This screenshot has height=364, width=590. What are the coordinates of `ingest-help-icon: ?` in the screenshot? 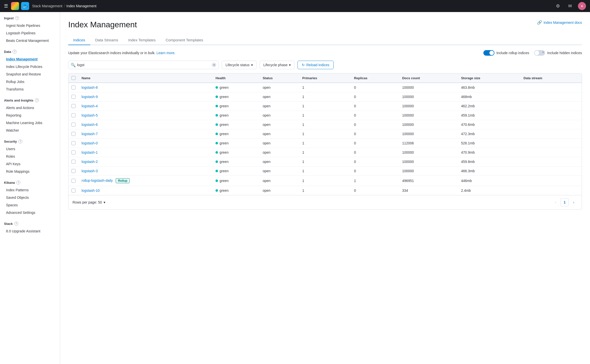 It's located at (17, 18).